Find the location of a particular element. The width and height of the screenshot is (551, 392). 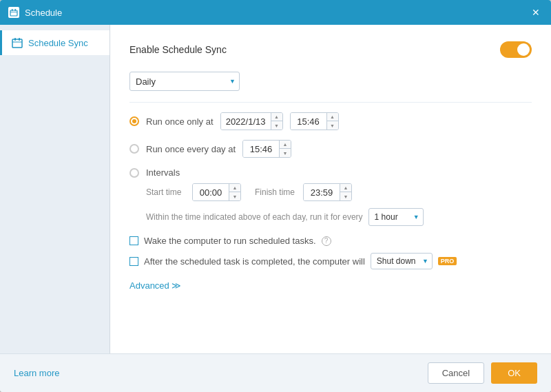

enable-section: Enable Schedule Sync is located at coordinates (331, 50).